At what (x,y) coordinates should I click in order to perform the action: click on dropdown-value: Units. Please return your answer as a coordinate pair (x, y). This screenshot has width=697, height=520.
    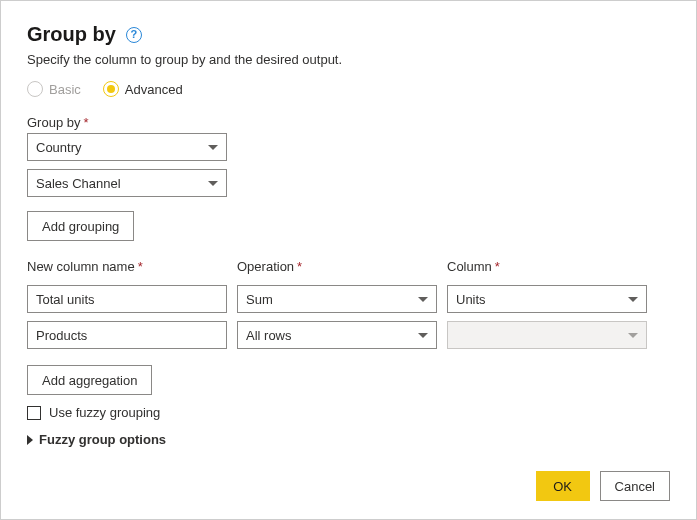
    Looking at the image, I should click on (471, 300).